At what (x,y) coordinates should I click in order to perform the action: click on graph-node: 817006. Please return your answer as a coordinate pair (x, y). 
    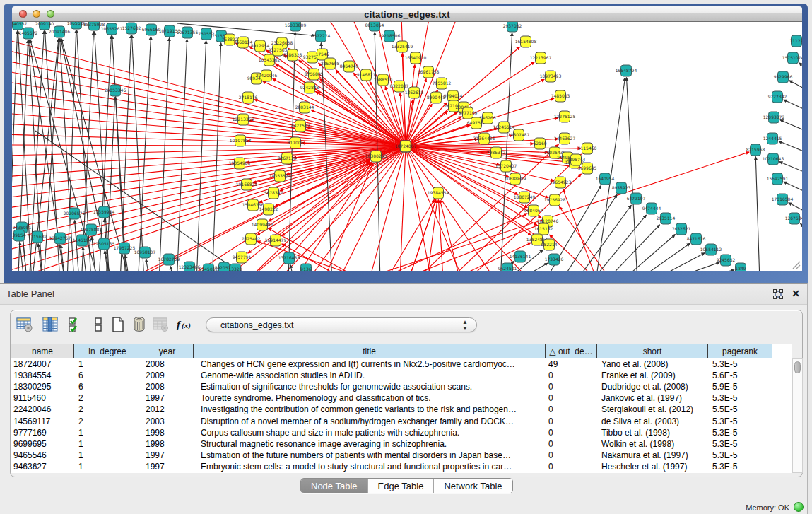
    Looking at the image, I should click on (295, 143).